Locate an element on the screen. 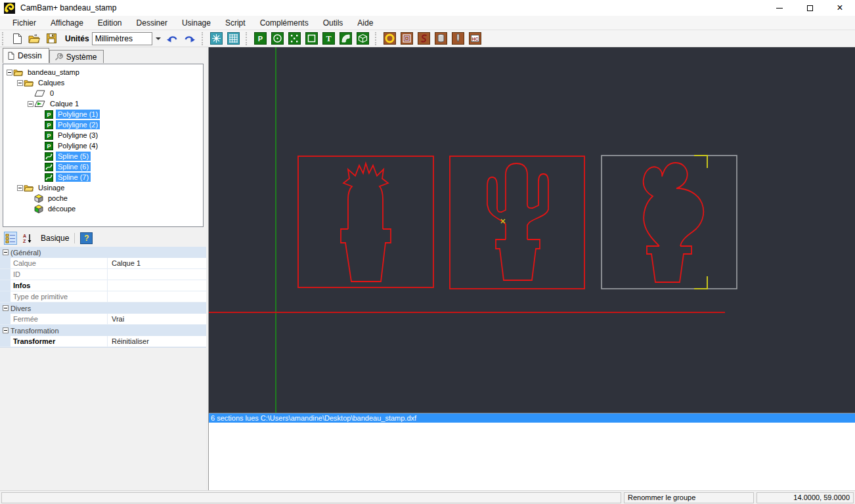 This screenshot has height=504, width=855. property-value: Réinitialiser is located at coordinates (157, 341).